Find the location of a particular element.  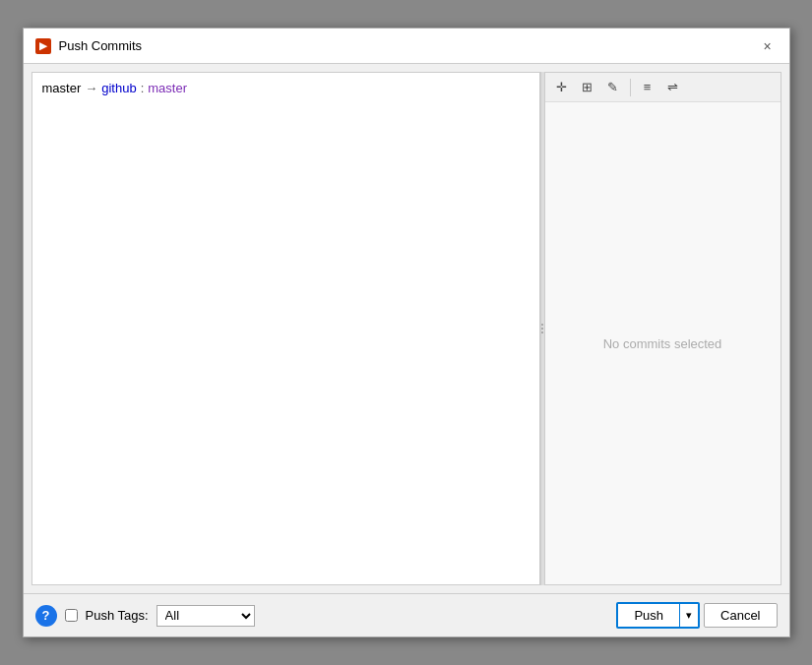

push-dropdown-button: ▾ is located at coordinates (689, 616).